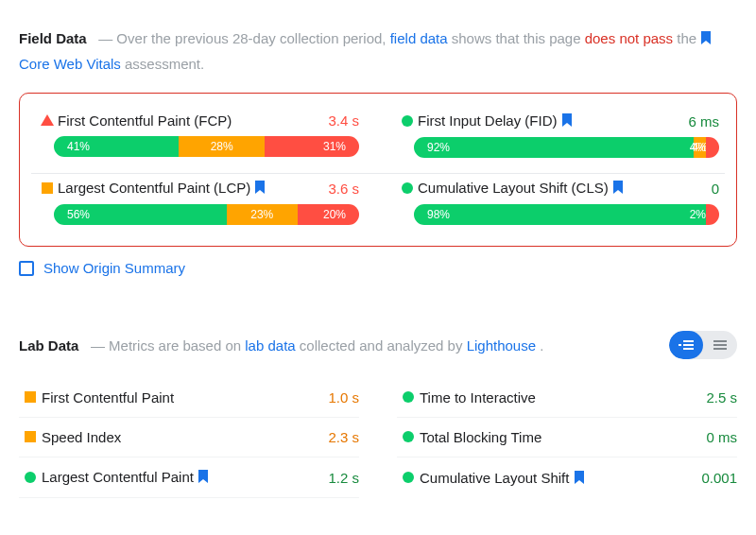 The image size is (756, 535). What do you see at coordinates (722, 397) in the screenshot?
I see `lab-metric-value: 2.5 s` at bounding box center [722, 397].